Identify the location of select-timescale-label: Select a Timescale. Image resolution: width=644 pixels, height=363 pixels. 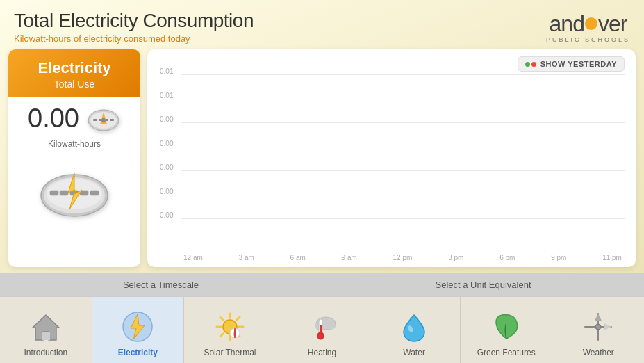
(161, 285).